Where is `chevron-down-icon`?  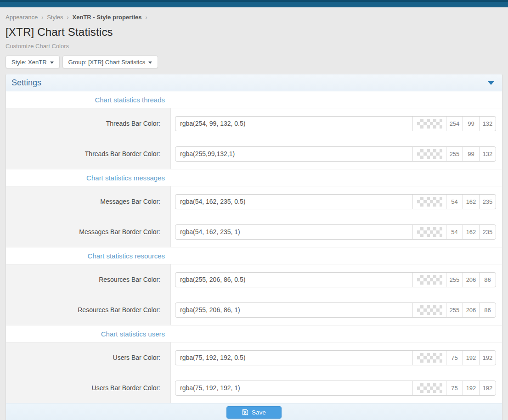
chevron-down-icon is located at coordinates (491, 83).